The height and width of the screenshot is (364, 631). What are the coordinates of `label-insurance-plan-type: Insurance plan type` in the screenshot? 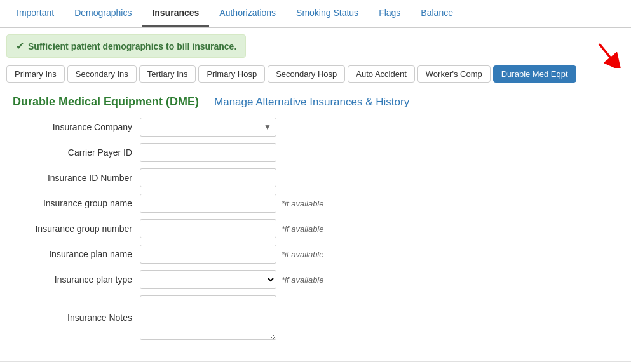 It's located at (76, 280).